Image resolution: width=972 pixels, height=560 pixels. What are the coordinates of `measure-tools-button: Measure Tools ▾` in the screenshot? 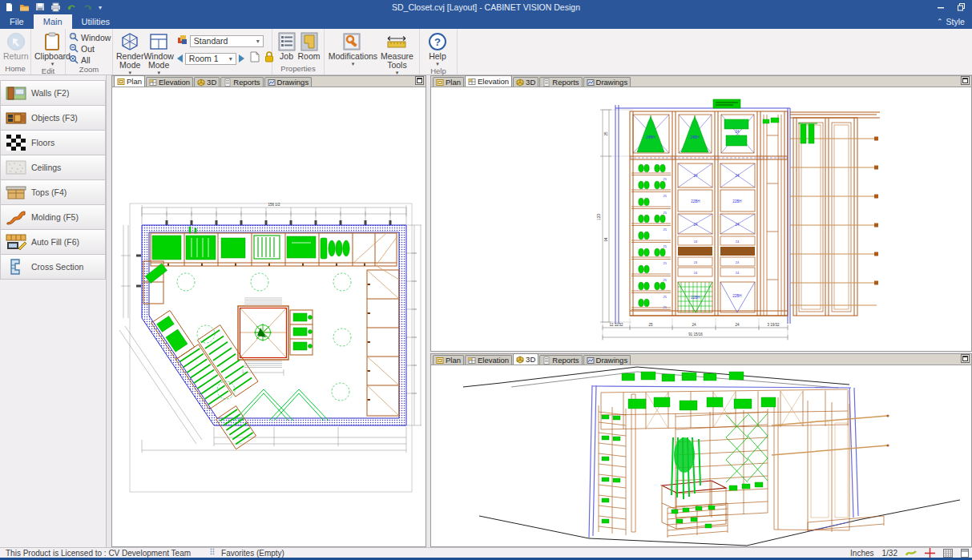 It's located at (397, 53).